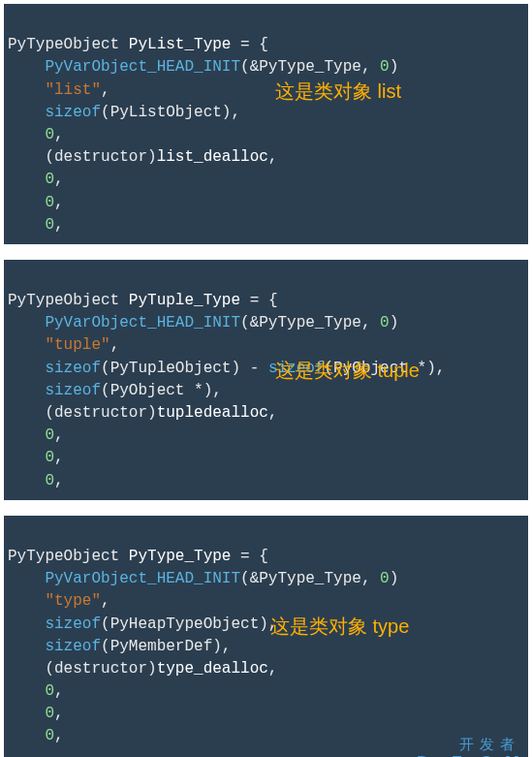 The image size is (532, 757). What do you see at coordinates (347, 370) in the screenshot?
I see `annotation-tuple: 这是类对象 tuple` at bounding box center [347, 370].